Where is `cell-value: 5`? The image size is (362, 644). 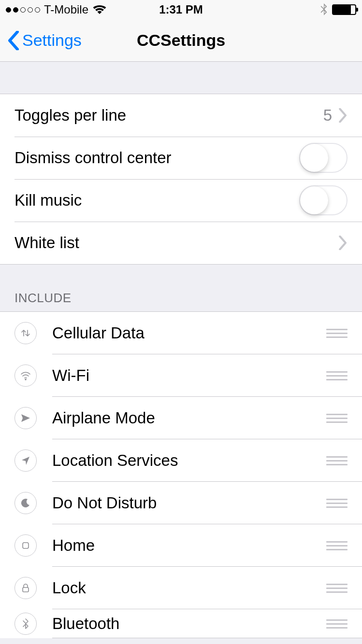 cell-value: 5 is located at coordinates (328, 115).